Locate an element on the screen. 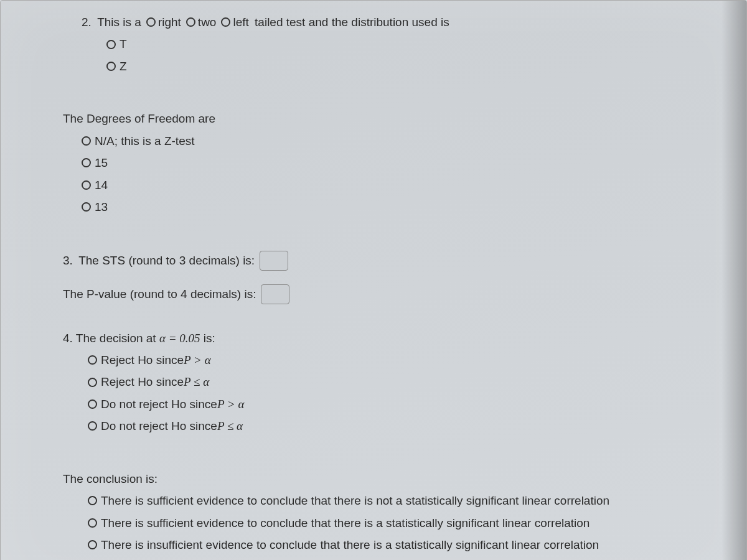 Image resolution: width=747 pixels, height=560 pixels. dec-opt-1a: Reject Ho since is located at coordinates (142, 360).